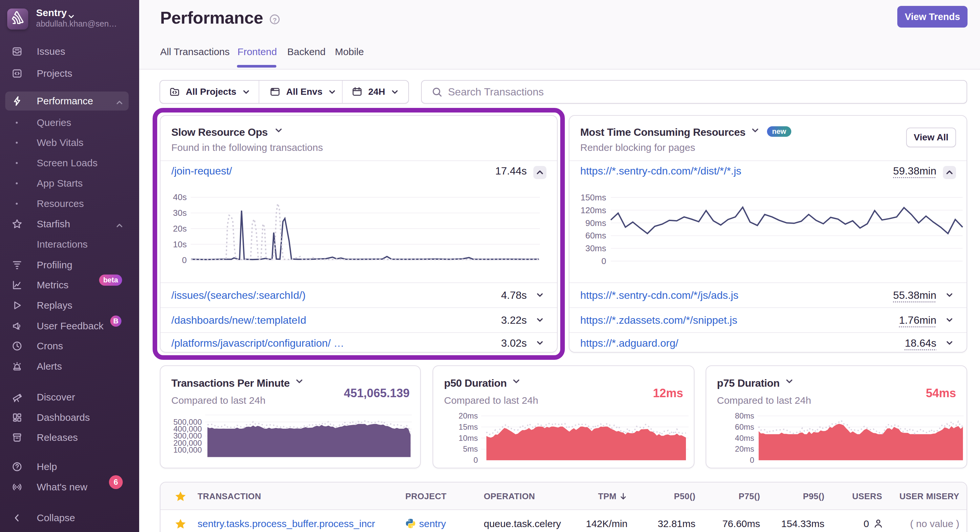 Image resolution: width=980 pixels, height=532 pixels. Describe the element at coordinates (180, 229) in the screenshot. I see `svg-text: 20s` at that location.